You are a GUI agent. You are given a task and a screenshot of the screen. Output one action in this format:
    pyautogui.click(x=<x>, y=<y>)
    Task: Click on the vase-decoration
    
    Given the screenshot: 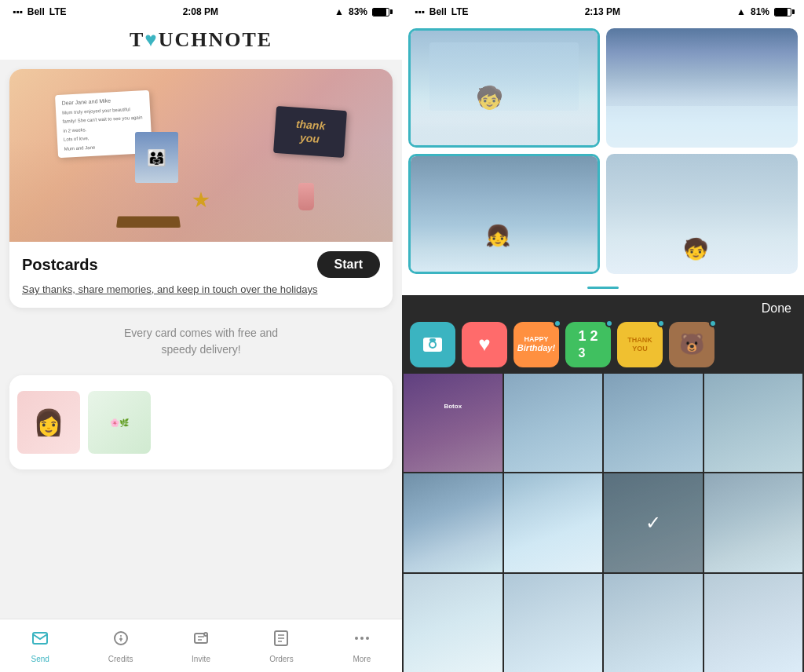 What is the action you would take?
    pyautogui.click(x=306, y=196)
    